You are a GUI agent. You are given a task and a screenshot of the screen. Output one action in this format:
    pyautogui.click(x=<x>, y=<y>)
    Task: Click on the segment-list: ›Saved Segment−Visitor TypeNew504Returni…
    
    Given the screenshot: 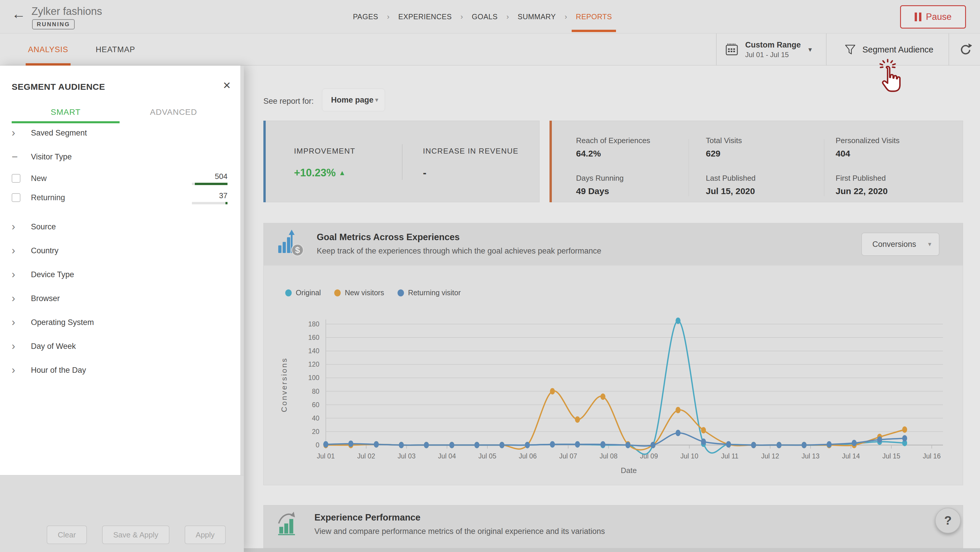 What is the action you would take?
    pyautogui.click(x=120, y=252)
    